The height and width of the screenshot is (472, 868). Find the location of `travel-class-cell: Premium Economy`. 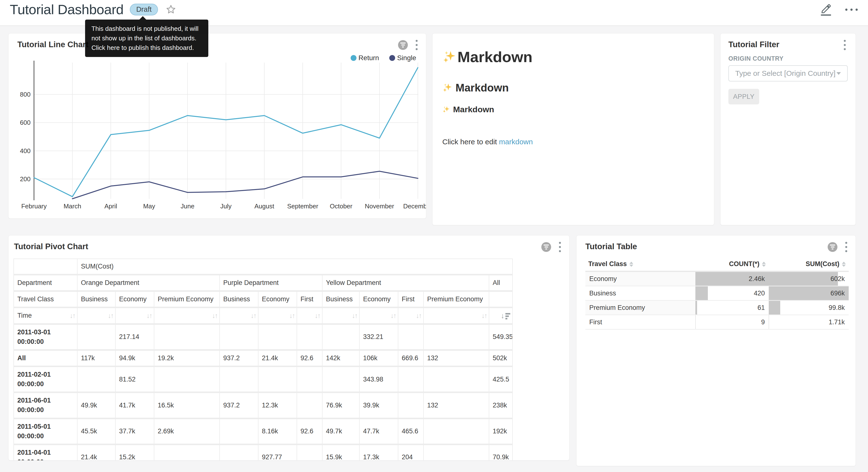

travel-class-cell: Premium Economy is located at coordinates (640, 308).